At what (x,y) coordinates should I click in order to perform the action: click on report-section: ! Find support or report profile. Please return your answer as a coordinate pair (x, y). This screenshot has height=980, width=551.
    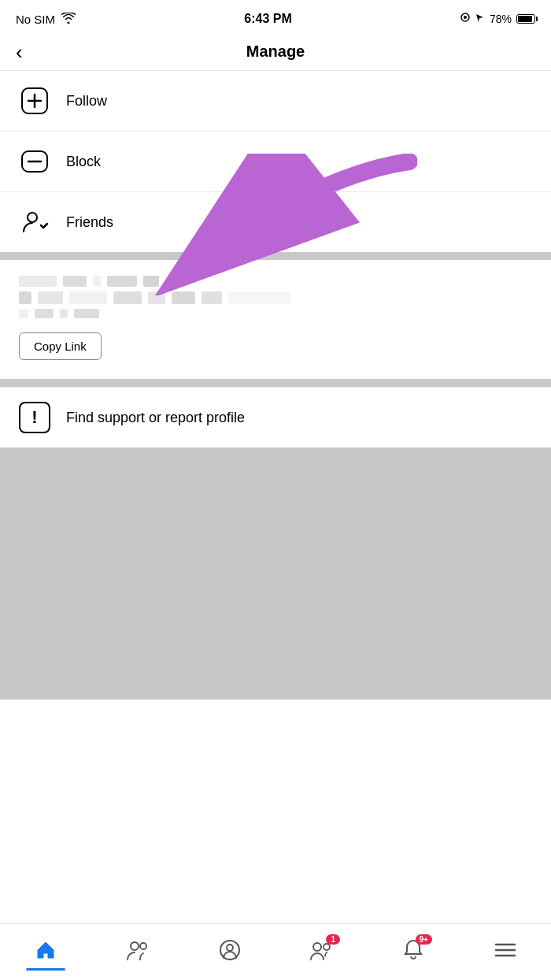
    Looking at the image, I should click on (276, 418).